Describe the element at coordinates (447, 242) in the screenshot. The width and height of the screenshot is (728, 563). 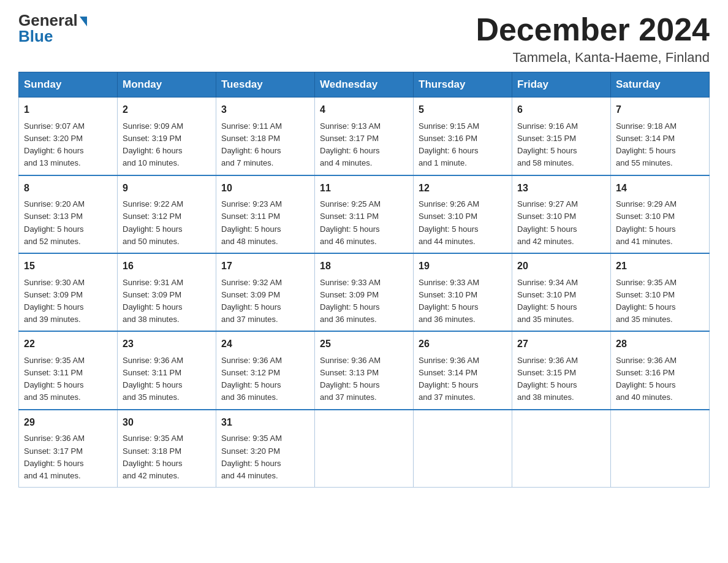
I see `daylight2: and 44 minutes.` at that location.